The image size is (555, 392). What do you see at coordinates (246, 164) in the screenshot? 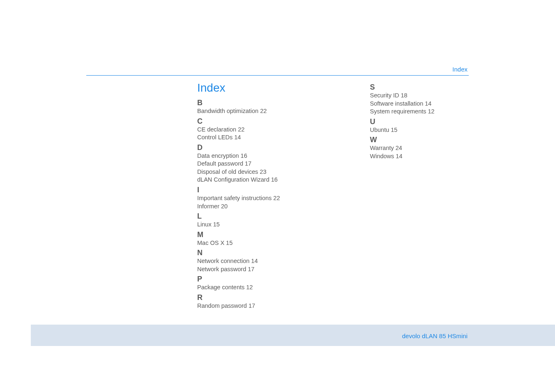
I see `index-entry: Default password 17` at bounding box center [246, 164].